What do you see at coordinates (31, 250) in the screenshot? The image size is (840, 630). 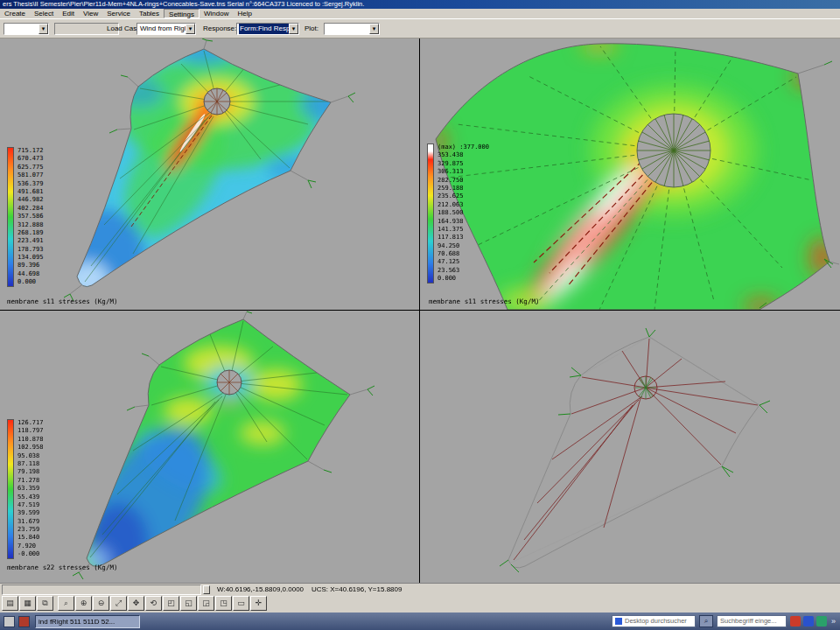 I see `legend-value: 178.793` at bounding box center [31, 250].